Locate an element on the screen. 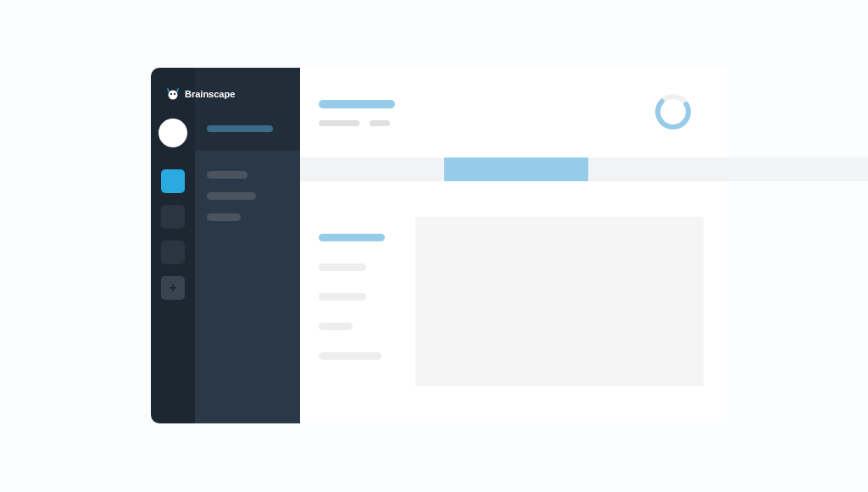 Image resolution: width=868 pixels, height=492 pixels. brand-name: Brainscape is located at coordinates (210, 94).